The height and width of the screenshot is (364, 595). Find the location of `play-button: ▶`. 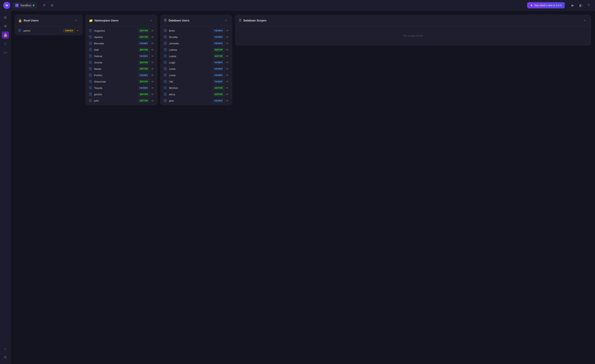

play-button: ▶ is located at coordinates (573, 5).